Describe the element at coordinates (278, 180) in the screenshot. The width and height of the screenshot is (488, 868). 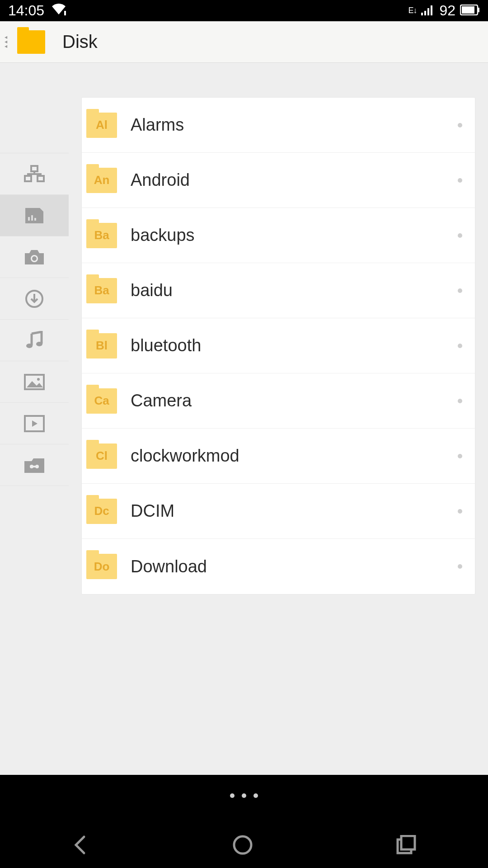
I see `folder-row: An Android` at that location.